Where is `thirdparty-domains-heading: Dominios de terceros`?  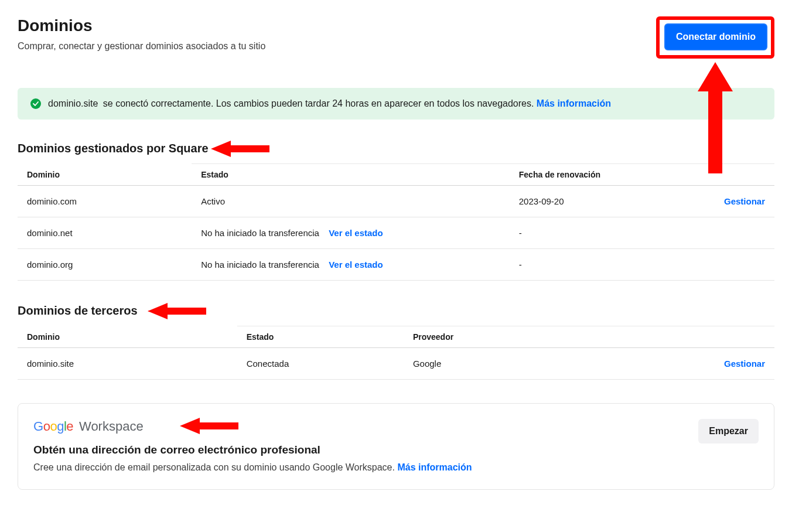
thirdparty-domains-heading: Dominios de terceros is located at coordinates (77, 311).